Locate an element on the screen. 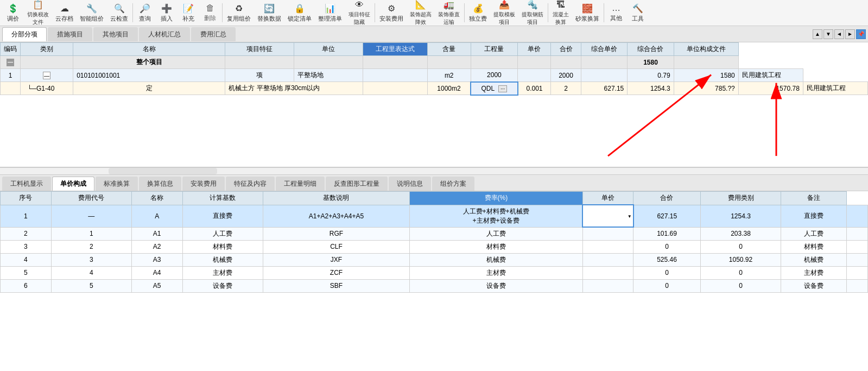 The image size is (868, 371). cell-sub-type: 定 is located at coordinates (149, 89).